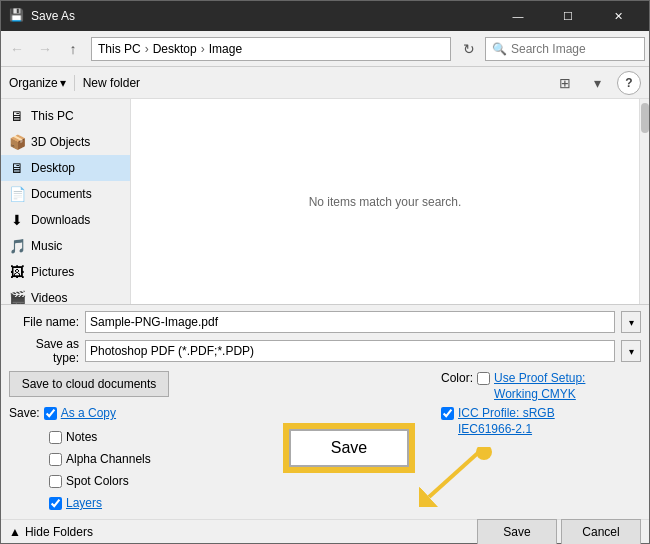  What do you see at coordinates (63, 83) in the screenshot?
I see `organize-arrow-icon: ▾` at bounding box center [63, 83].